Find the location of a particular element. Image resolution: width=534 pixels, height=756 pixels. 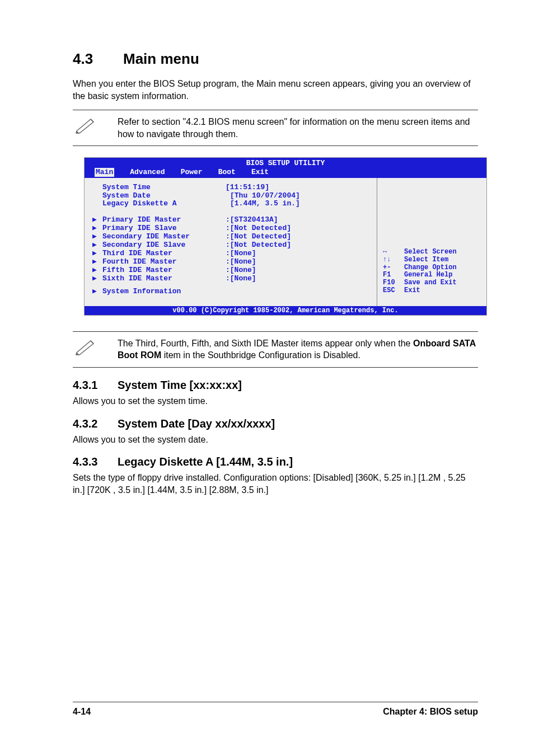

bios-title: BIOS SETUP UTILITY is located at coordinates (285, 163).